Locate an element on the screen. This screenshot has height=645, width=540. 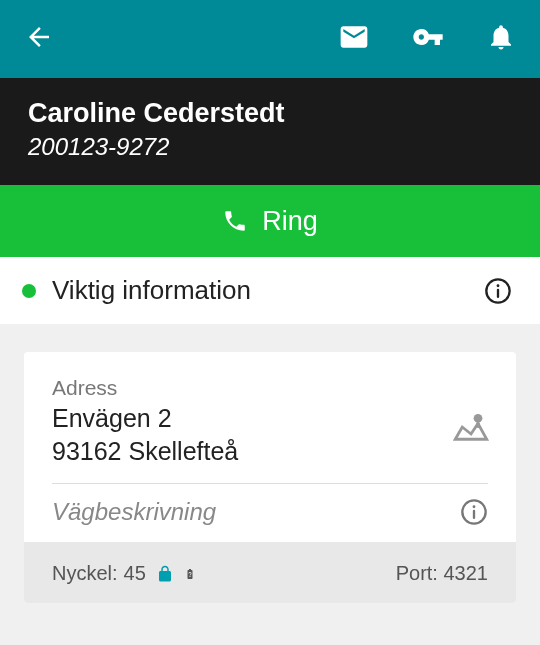
important-info-row: Viktig information is located at coordinates (270, 290).